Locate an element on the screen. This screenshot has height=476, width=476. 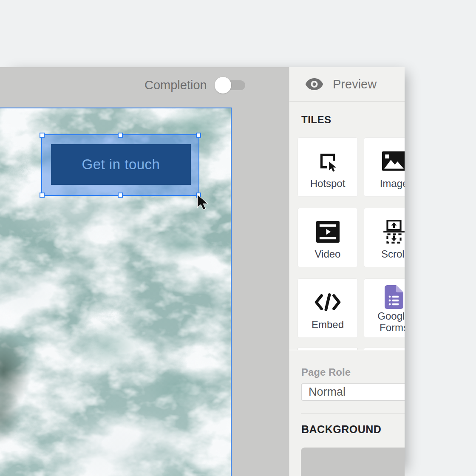
tile-label: Embed is located at coordinates (328, 325).